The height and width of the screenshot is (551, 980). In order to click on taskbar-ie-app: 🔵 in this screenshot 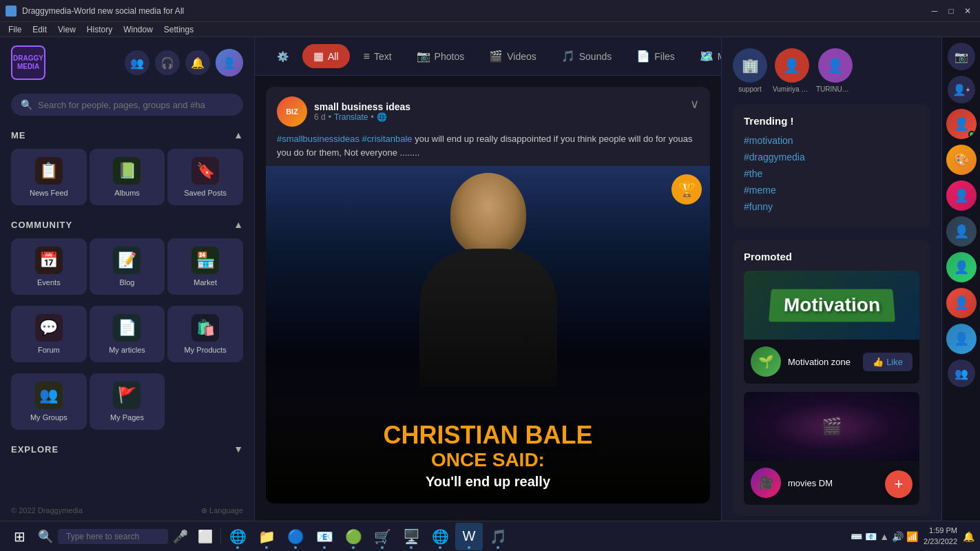, I will do `click(295, 537)`.